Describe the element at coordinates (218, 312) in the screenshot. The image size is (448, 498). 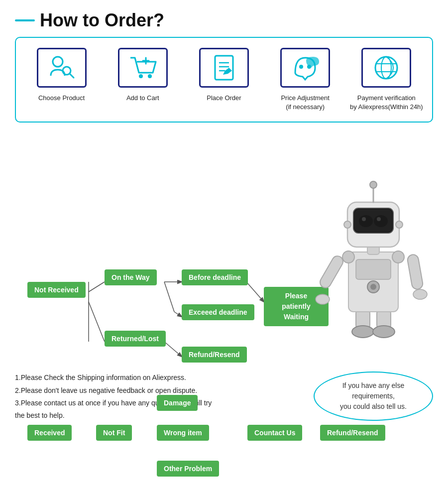
I see `flow-exceed-deadline: Exceeed deadline` at that location.